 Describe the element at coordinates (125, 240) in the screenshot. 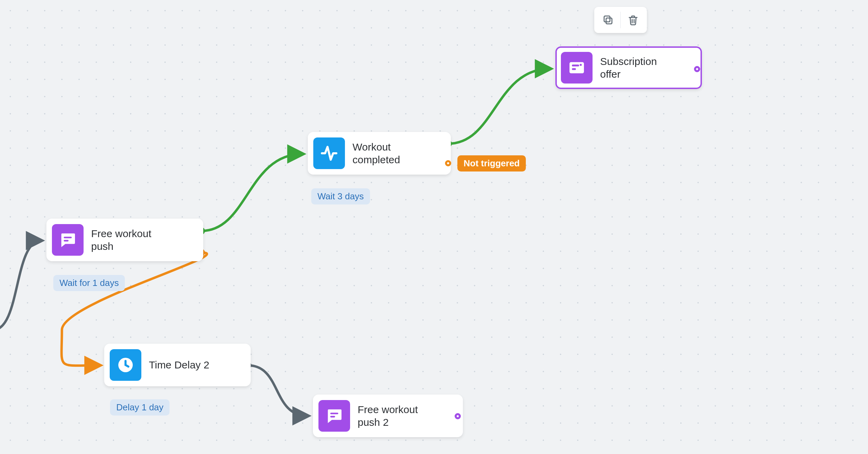

I see `node-free-workout-push: Free workout push` at that location.